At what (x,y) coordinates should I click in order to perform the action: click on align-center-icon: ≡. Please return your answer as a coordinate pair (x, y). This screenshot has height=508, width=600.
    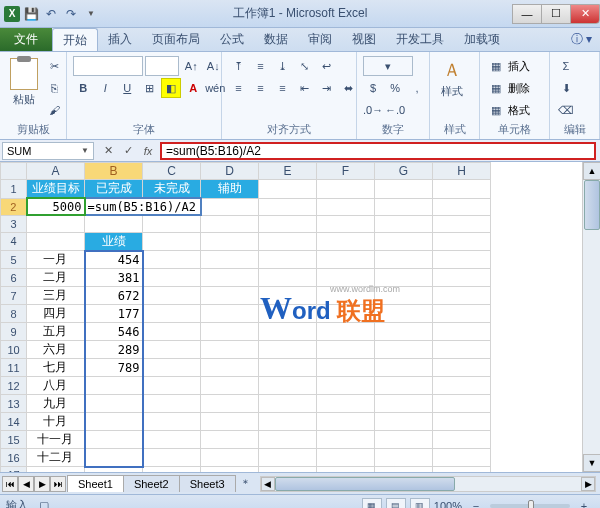
    Looking at the image, I should click on (260, 88).